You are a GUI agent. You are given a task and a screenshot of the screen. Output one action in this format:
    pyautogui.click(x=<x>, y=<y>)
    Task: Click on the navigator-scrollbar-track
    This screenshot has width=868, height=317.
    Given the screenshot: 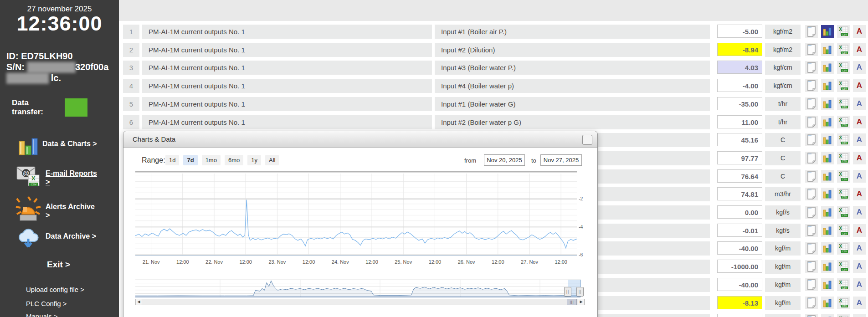 What is the action you would take?
    pyautogui.click(x=360, y=302)
    